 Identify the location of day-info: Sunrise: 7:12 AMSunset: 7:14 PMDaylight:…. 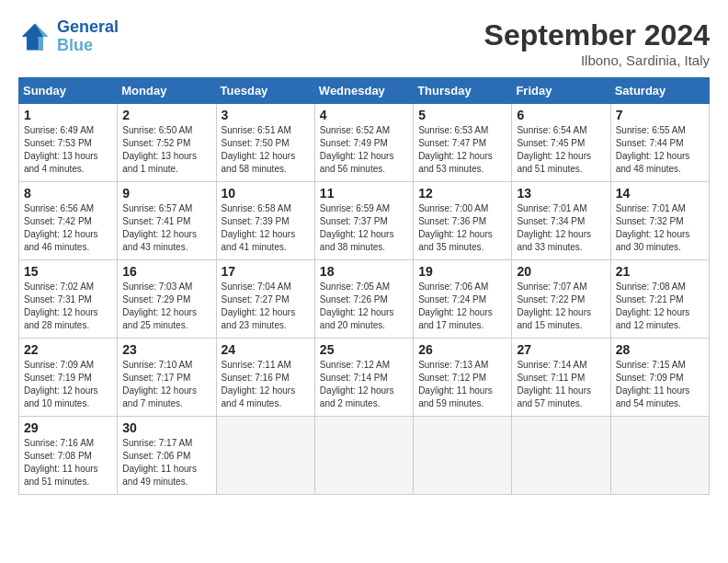
(364, 385).